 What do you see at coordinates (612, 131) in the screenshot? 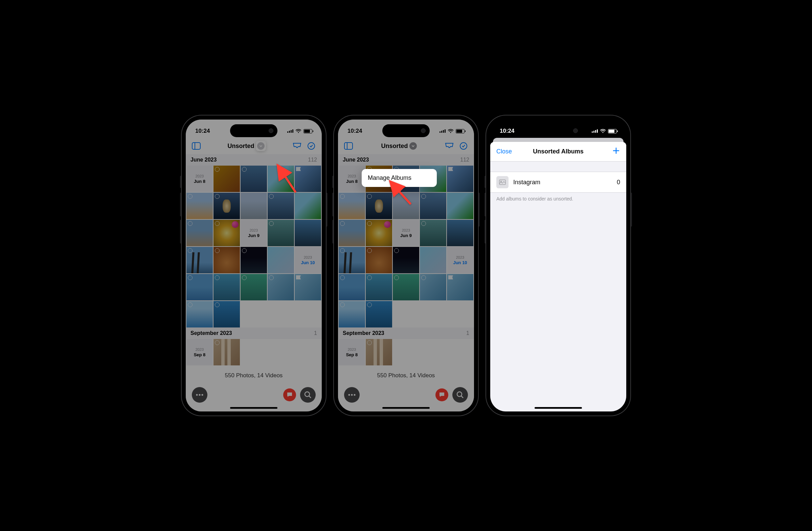
I see `battery-icon` at bounding box center [612, 131].